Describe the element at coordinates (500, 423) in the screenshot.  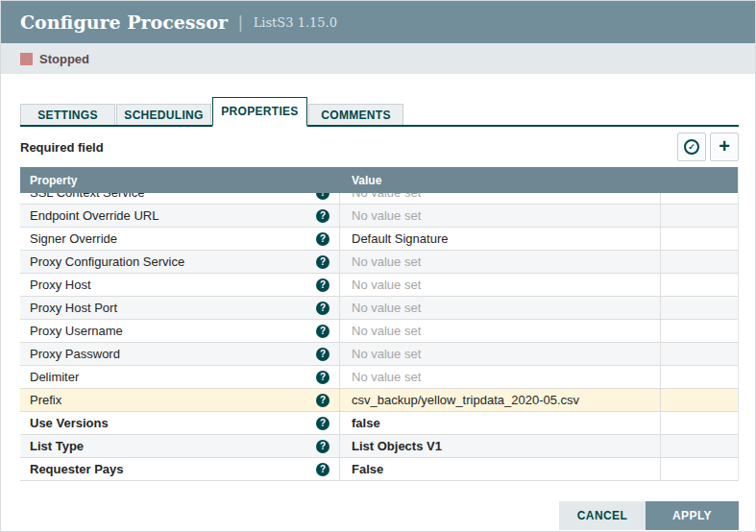
I see `value-cell: false` at that location.